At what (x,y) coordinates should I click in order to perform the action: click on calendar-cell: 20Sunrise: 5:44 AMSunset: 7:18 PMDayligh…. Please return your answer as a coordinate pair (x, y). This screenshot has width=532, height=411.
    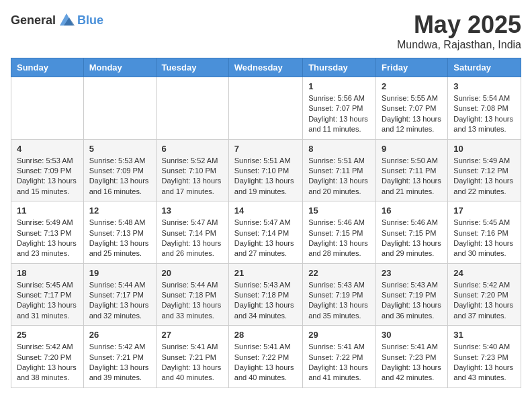
    Looking at the image, I should click on (192, 294).